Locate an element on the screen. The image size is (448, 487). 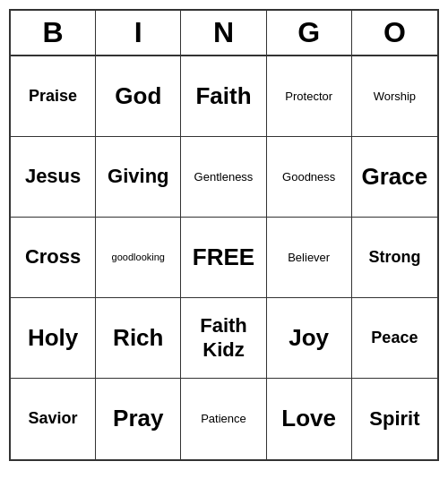
cell-4-1: Pray is located at coordinates (138, 419).